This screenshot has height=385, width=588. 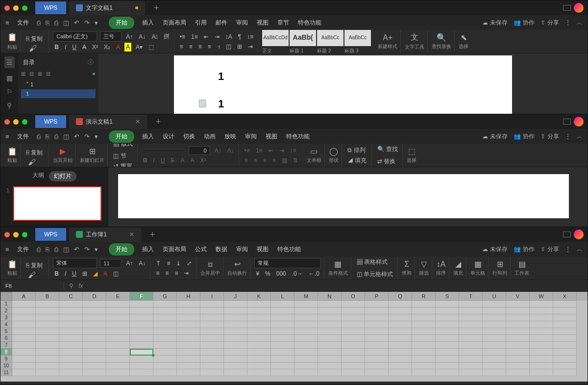 What do you see at coordinates (57, 274) in the screenshot?
I see `bold-button: B` at bounding box center [57, 274].